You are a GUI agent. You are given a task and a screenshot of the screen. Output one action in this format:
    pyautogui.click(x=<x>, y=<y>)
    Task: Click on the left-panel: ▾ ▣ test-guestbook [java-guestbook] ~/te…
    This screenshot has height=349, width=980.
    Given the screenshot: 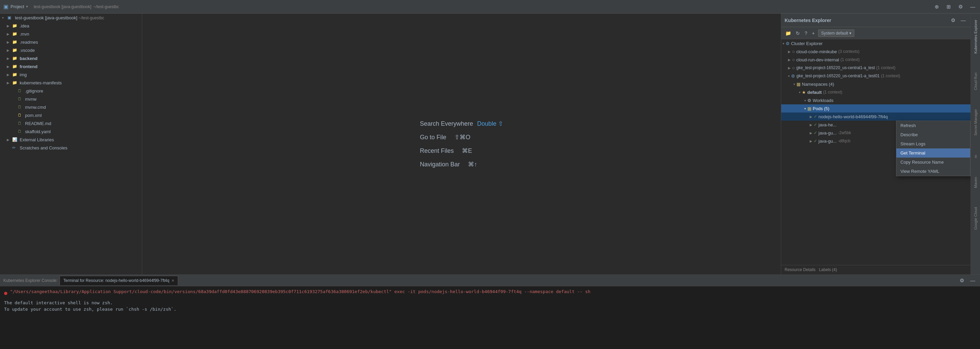 What is the action you would take?
    pyautogui.click(x=71, y=144)
    